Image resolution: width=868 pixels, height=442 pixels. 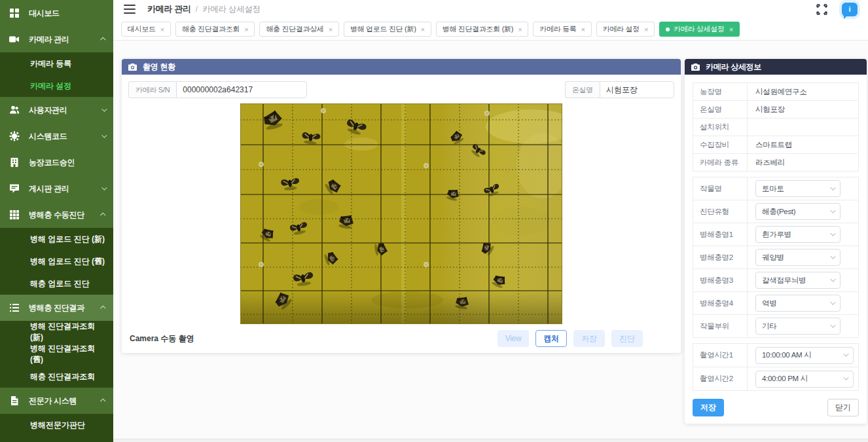 What do you see at coordinates (785, 378) in the screenshot?
I see `select-value: 4:00:00 PM 시` at bounding box center [785, 378].